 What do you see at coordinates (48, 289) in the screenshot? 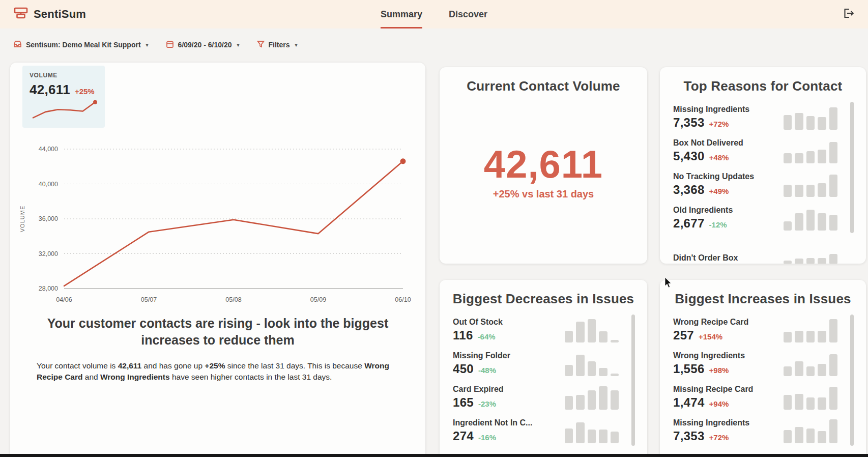
I see `svg-text: 28,000` at bounding box center [48, 289].